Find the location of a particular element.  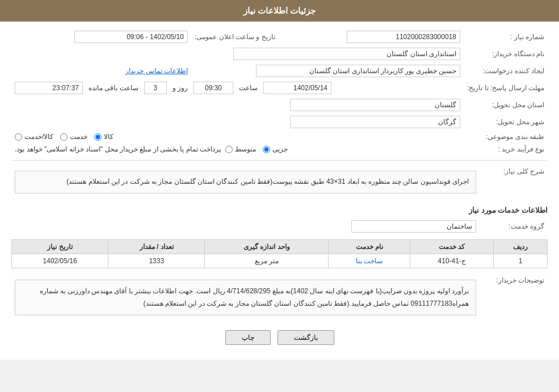

purchase-type-label: نوع فرآیند خرید : is located at coordinates (506, 149).